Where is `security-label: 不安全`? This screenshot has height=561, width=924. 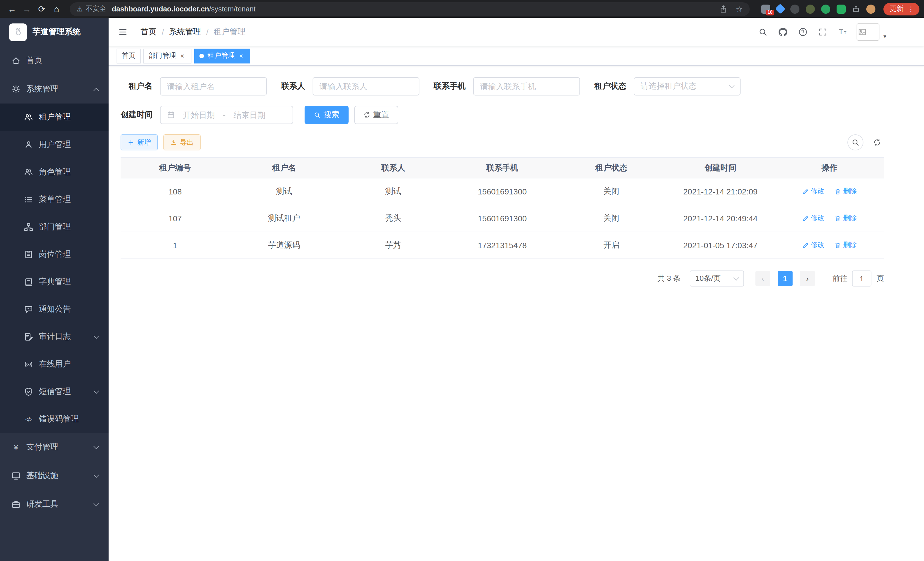
security-label: 不安全 is located at coordinates (96, 9).